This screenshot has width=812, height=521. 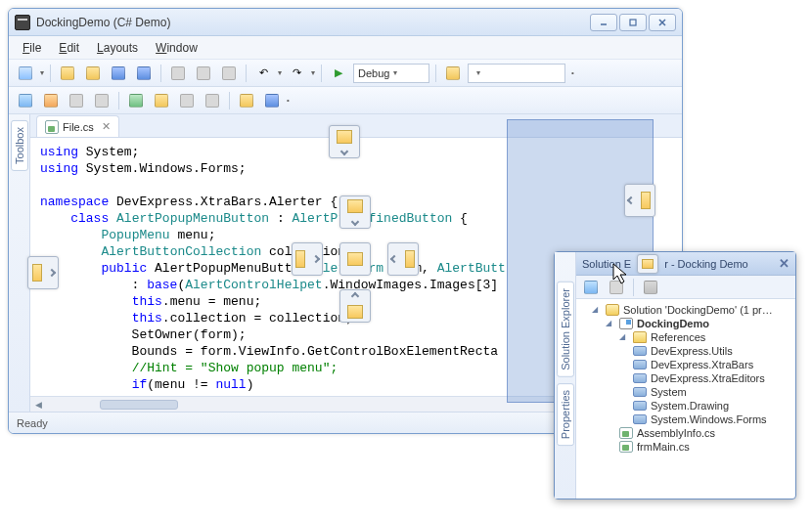 What do you see at coordinates (663, 447) in the screenshot?
I see `tree-label: frmMain.cs` at bounding box center [663, 447].